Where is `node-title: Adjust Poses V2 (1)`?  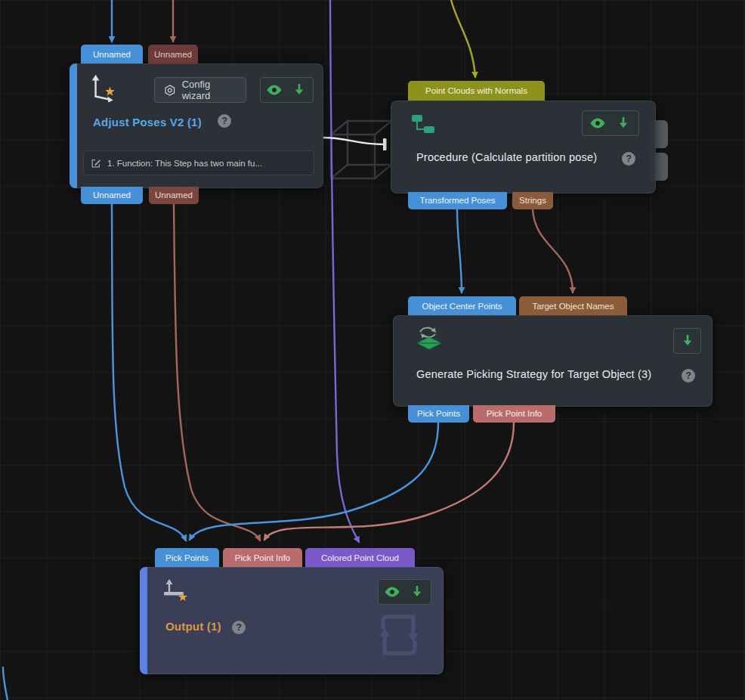
node-title: Adjust Poses V2 (1) is located at coordinates (147, 122).